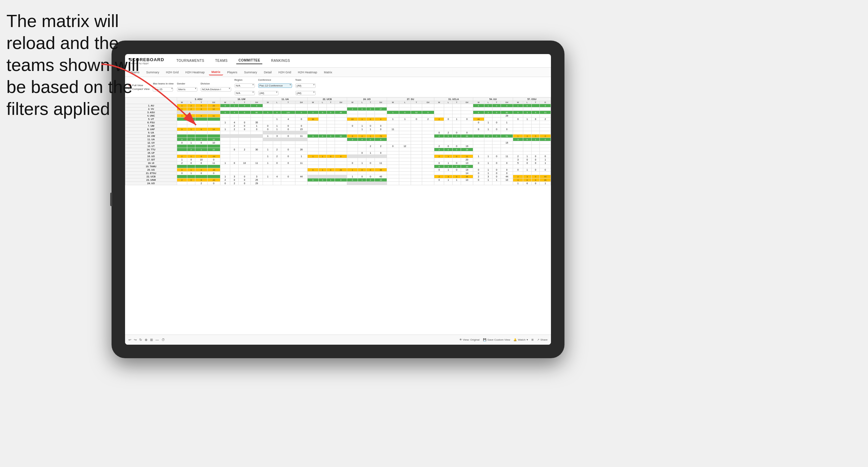 This screenshot has height=467, width=868. What do you see at coordinates (221, 61) in the screenshot?
I see `nav-teams: TEAMS` at bounding box center [221, 61].